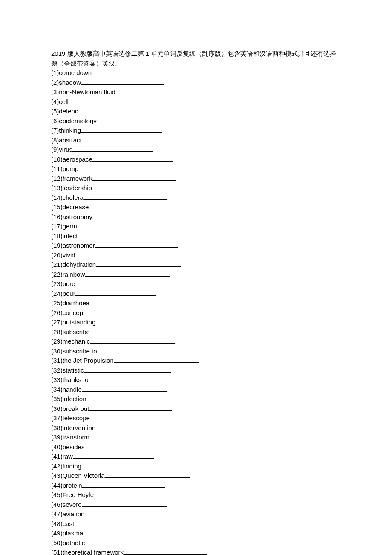 This screenshot has width=392, height=555. What do you see at coordinates (196, 409) in the screenshot?
I see `vocabulary-item: (36)break out` at bounding box center [196, 409].